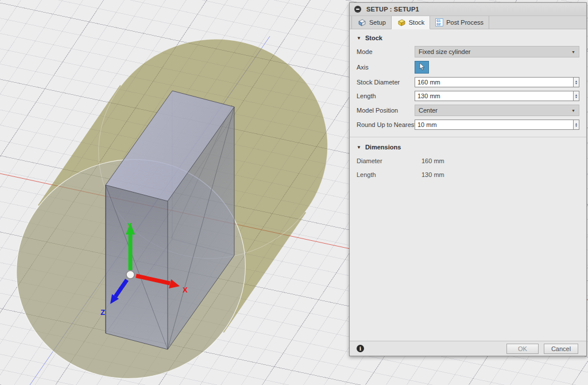 This screenshot has height=385, width=588. I want to click on x-axis-label: X, so click(185, 290).